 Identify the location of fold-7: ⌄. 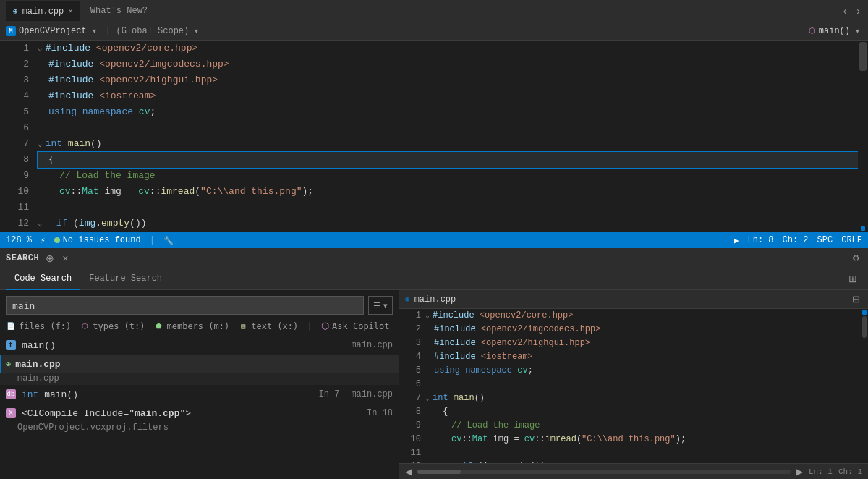
(41, 144).